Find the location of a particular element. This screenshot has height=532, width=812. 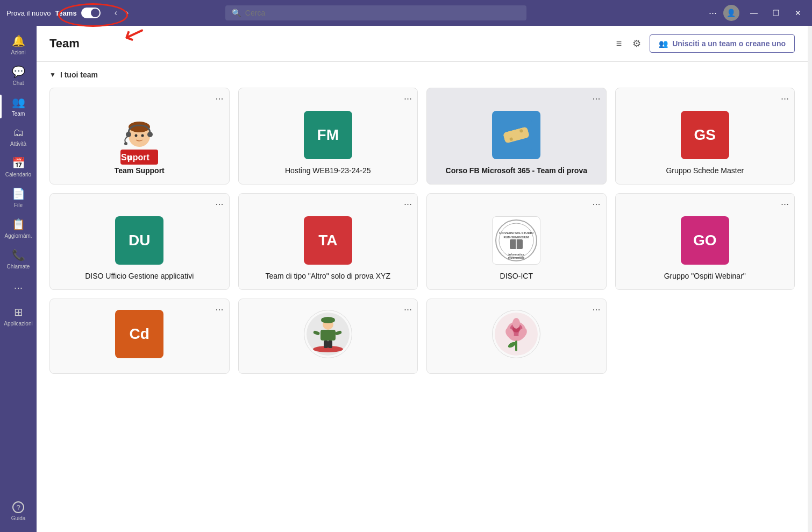

team-logo-diso-ict: UNIVERSITAS·STUDIO RUM·SENENSIUM informa… is located at coordinates (516, 240).